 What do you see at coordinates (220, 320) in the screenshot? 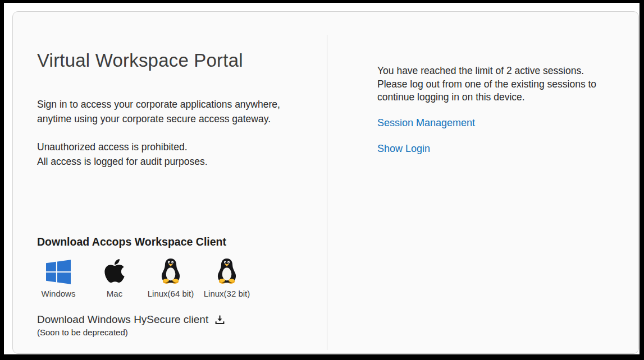
I see `download-icon` at bounding box center [220, 320].